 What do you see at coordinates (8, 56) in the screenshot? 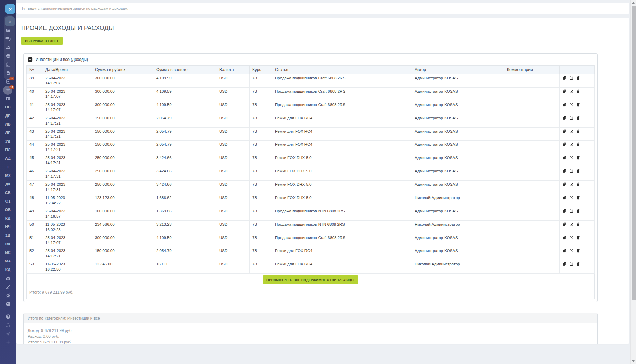
I see `printer-icon` at bounding box center [8, 56].